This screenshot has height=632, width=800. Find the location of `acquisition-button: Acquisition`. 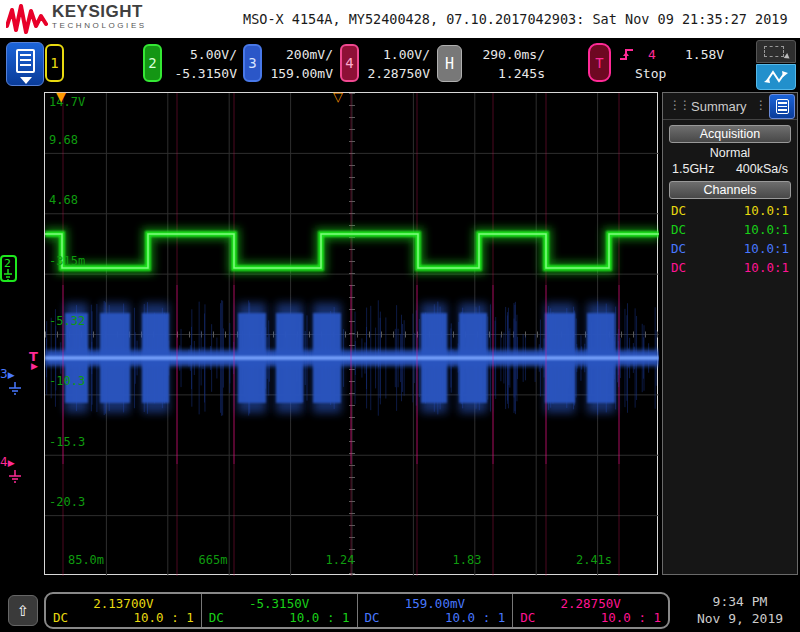

acquisition-button: Acquisition is located at coordinates (730, 134).